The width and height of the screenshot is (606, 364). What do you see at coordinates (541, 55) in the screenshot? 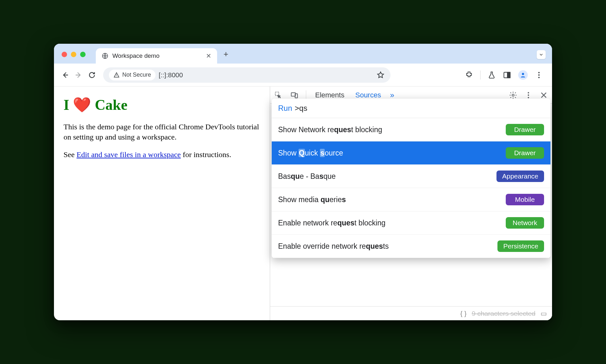
I see `tabs-dropdown-icon` at bounding box center [541, 55].